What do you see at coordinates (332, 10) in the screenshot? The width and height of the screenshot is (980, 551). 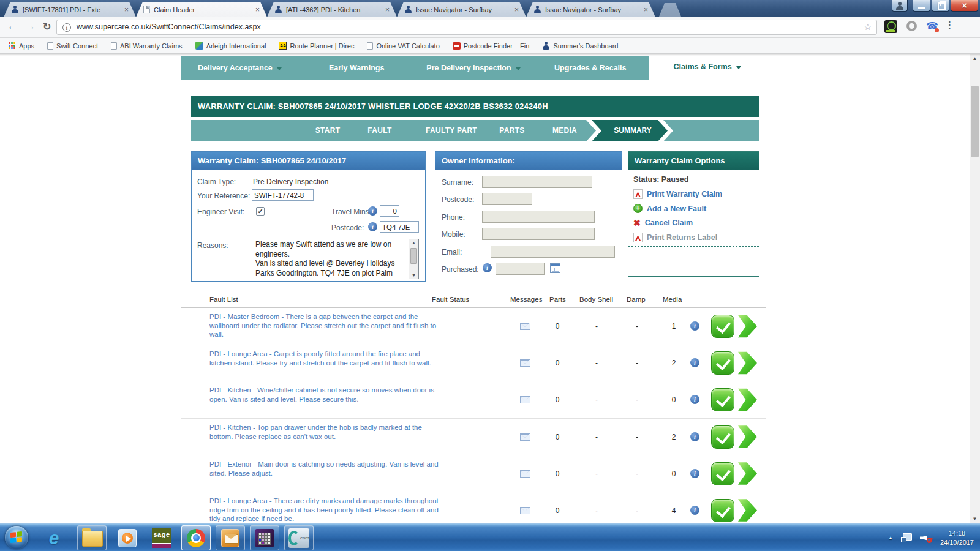 I see `browser-tab-3: [ATL-4362] PDI - Kitchen ×` at bounding box center [332, 10].